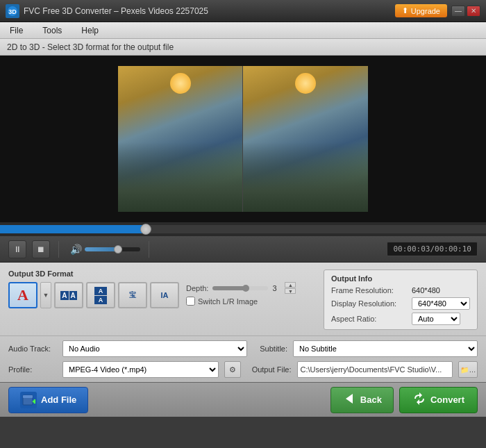 Image resolution: width=486 pixels, height=448 pixels. Describe the element at coordinates (474, 11) in the screenshot. I see `close-button: ✕` at that location.